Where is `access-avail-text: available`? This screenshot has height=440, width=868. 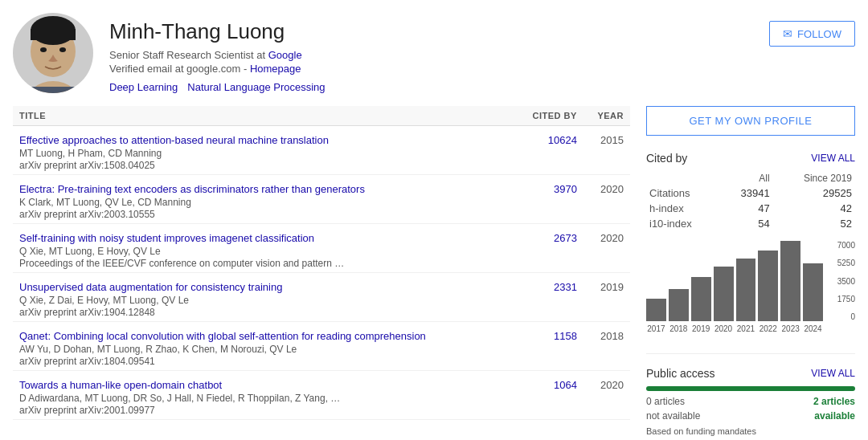 access-avail-text: available is located at coordinates (834, 416).